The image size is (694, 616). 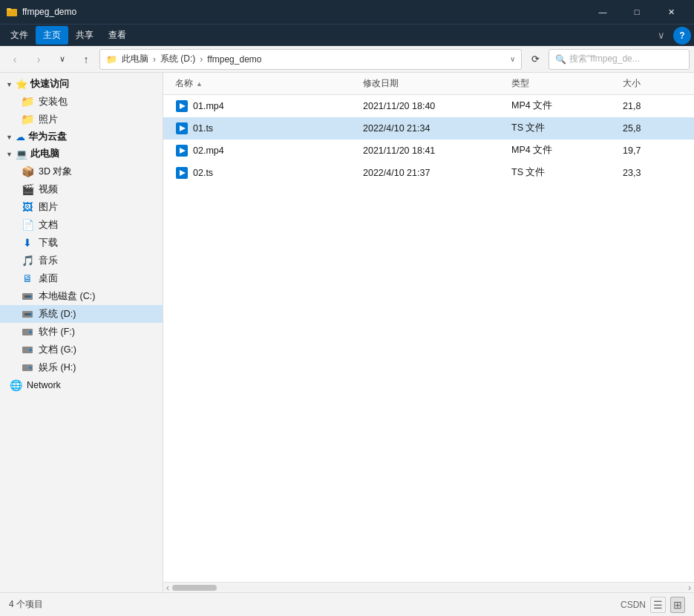 I want to click on pictures-icon: 🖼, so click(x=27, y=207).